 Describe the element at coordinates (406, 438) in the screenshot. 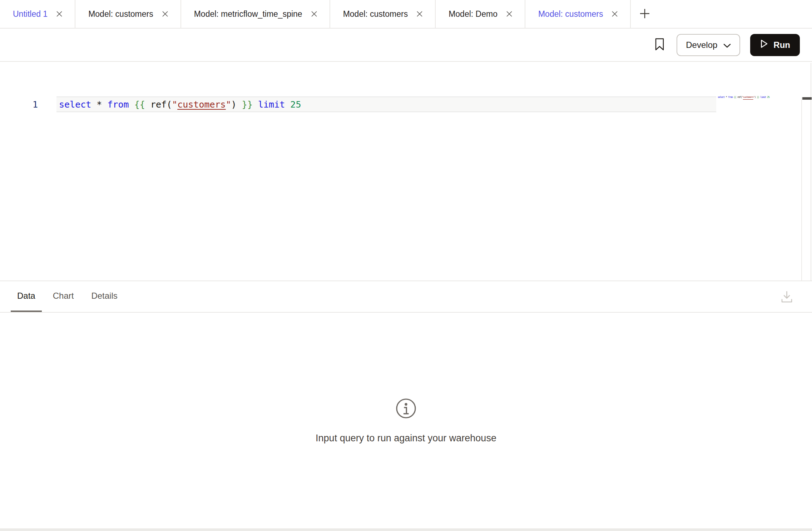

I see `empty-state-message: Input query to run against your warehous…` at that location.